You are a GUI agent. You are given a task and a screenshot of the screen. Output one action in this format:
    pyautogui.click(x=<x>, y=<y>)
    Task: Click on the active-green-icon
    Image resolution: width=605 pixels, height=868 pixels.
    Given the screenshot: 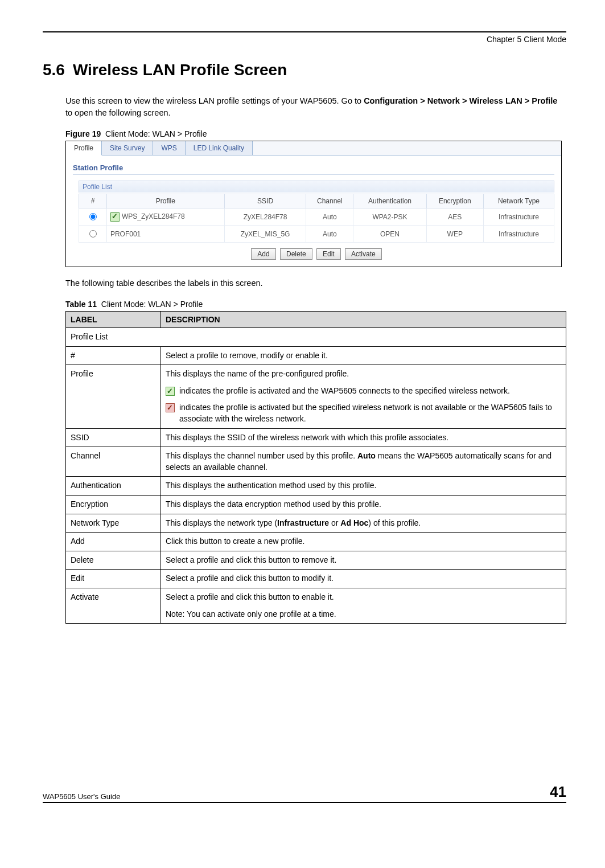 What is the action you would take?
    pyautogui.click(x=170, y=391)
    